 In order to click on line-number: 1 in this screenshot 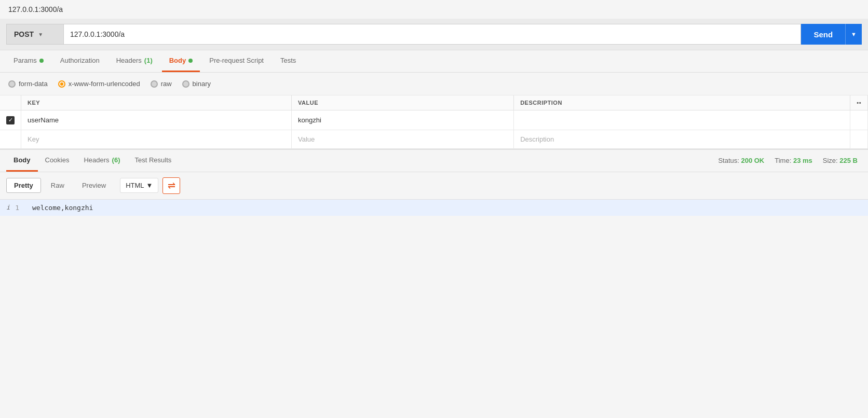, I will do `click(17, 207)`.